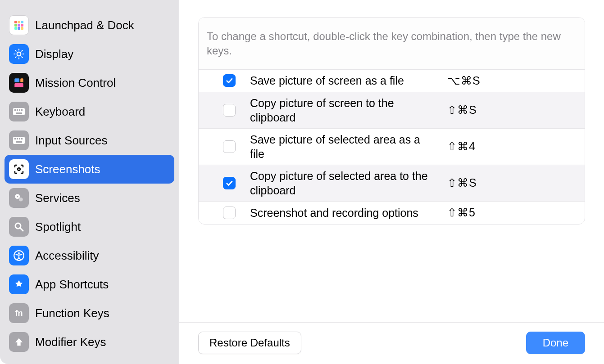 This screenshot has height=364, width=604. Describe the element at coordinates (19, 112) in the screenshot. I see `keyboard-icon` at that location.